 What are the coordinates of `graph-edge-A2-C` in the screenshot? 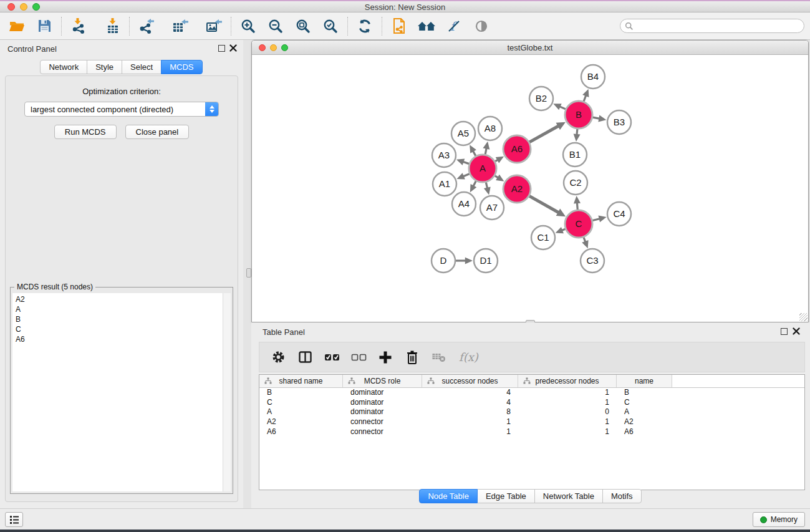 It's located at (544, 205).